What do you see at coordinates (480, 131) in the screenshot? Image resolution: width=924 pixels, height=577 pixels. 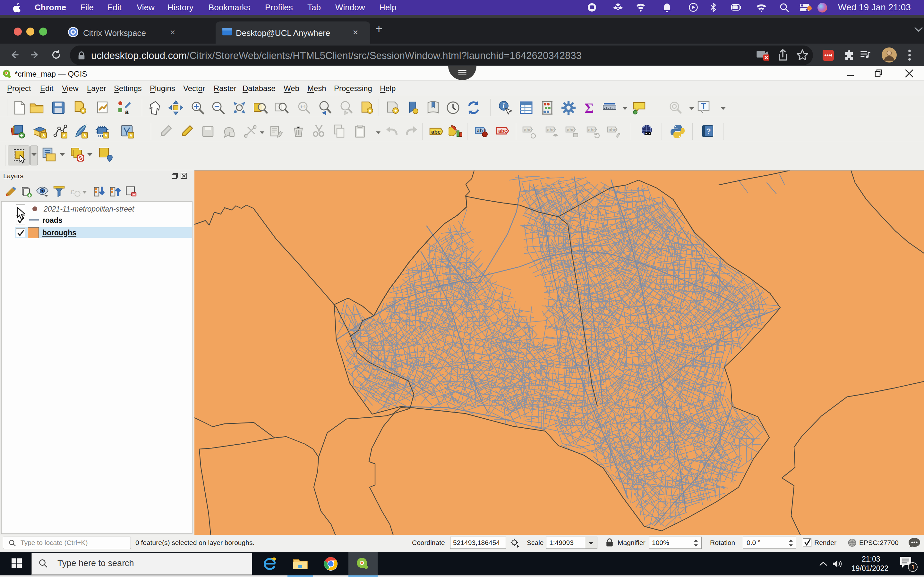 I see `svg-text: ab` at bounding box center [480, 131].